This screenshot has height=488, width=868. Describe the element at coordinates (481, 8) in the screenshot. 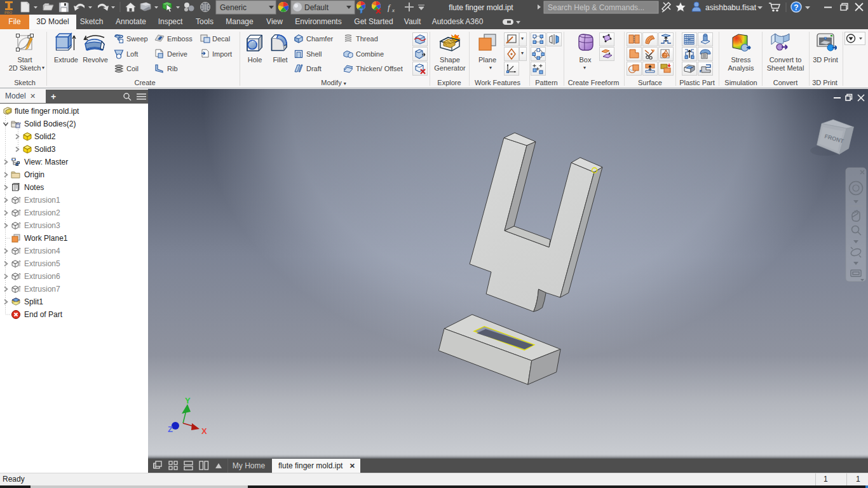

I see `svg-text: flute finger mold.ipt` at that location.